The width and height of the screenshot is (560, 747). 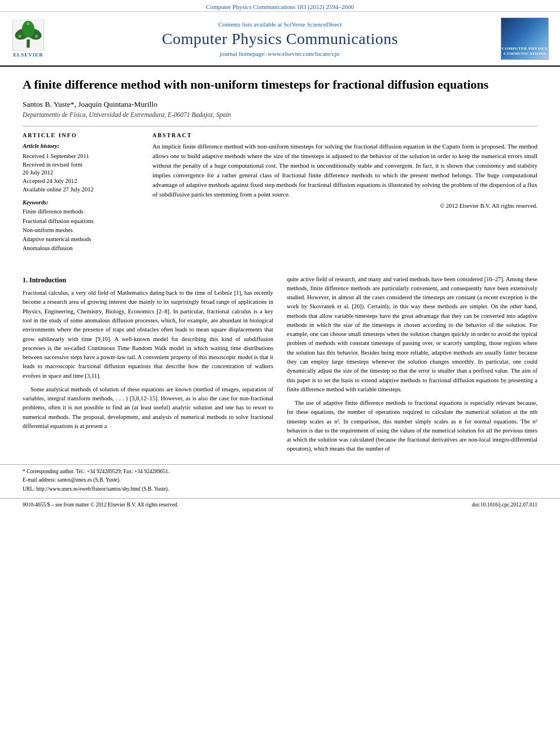 What do you see at coordinates (79, 136) in the screenshot?
I see `article-info-title: ARTICLE INFO` at bounding box center [79, 136].